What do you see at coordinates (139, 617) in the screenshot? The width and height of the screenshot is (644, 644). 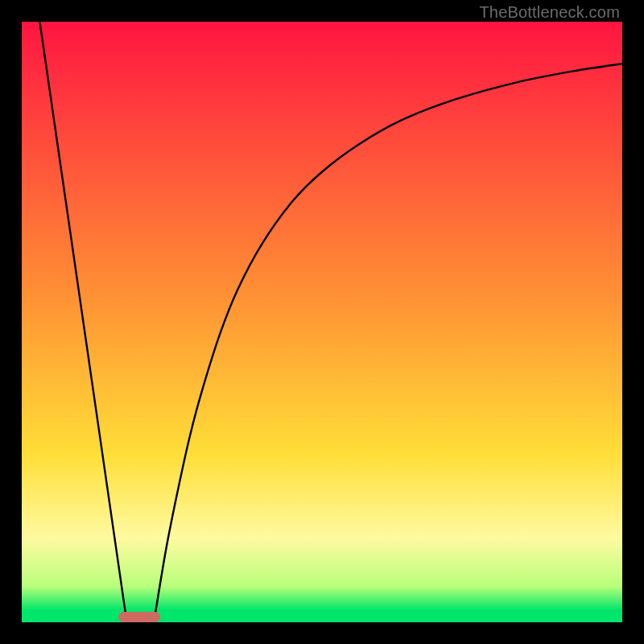 I see `target-range-bar` at bounding box center [139, 617].